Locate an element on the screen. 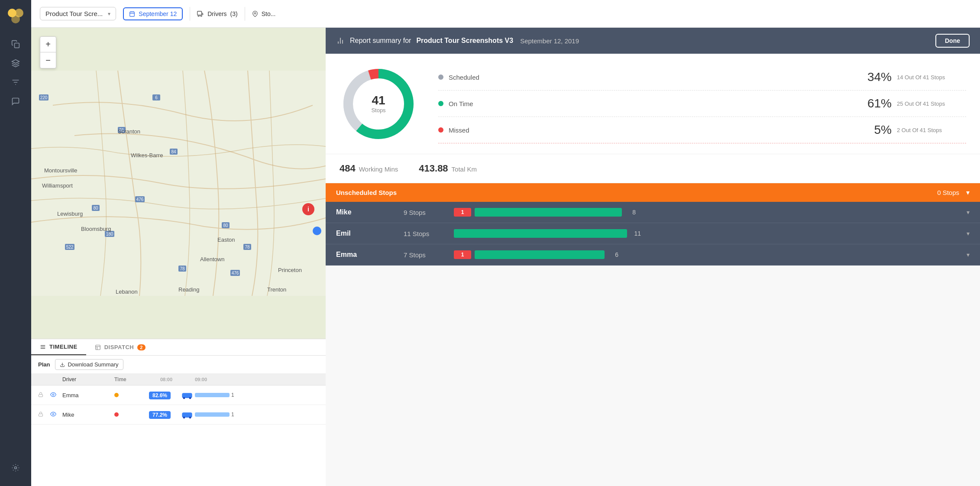 This screenshot has height=486, width=980. location-icon is located at coordinates (255, 14).